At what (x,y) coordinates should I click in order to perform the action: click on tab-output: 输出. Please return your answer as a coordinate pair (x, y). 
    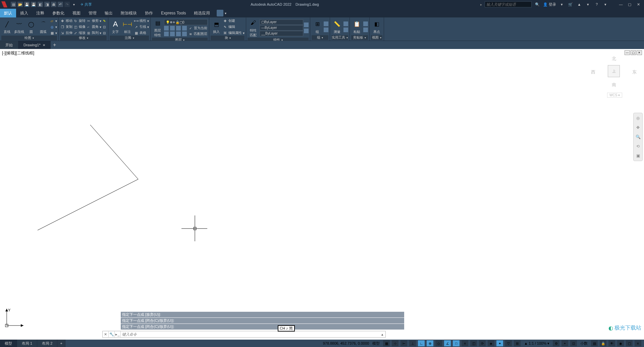
    Looking at the image, I should click on (109, 13).